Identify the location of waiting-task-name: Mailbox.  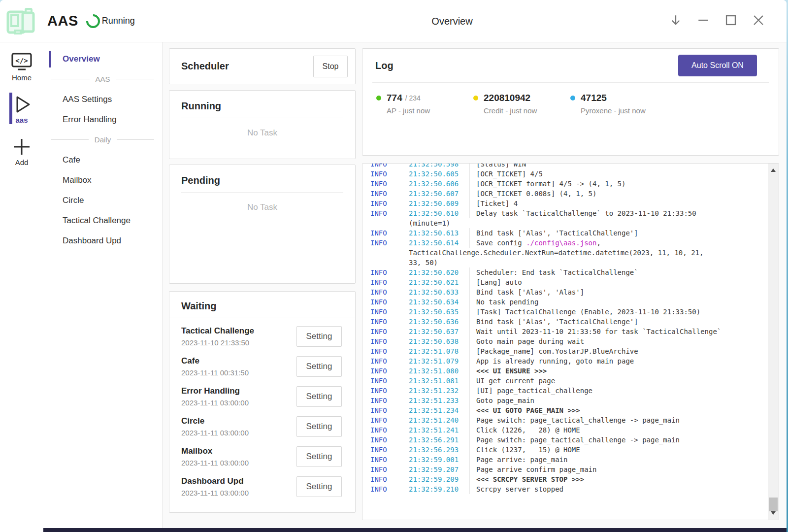
(215, 451).